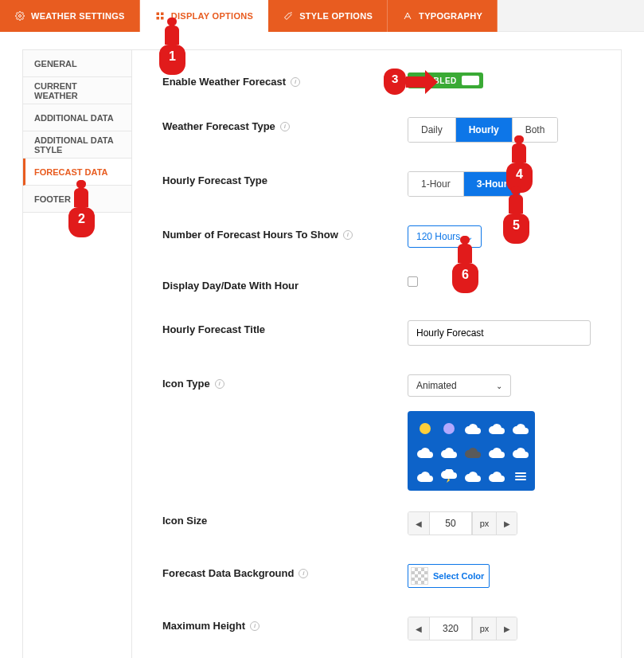  Describe the element at coordinates (420, 576) in the screenshot. I see `transparency-swatch` at that location.